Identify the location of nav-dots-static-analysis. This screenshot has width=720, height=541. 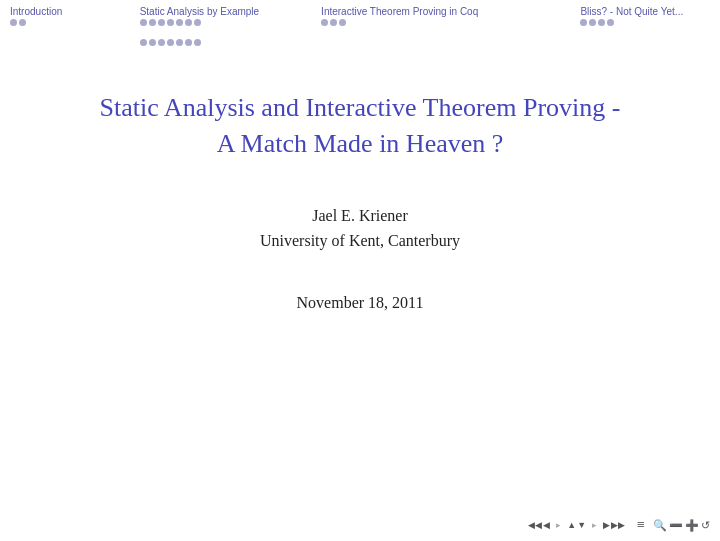
(175, 32).